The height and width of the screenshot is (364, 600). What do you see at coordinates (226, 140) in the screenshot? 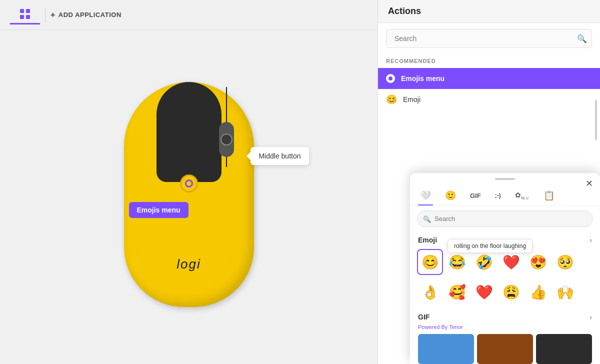
I see `scroll-circle` at bounding box center [226, 140].